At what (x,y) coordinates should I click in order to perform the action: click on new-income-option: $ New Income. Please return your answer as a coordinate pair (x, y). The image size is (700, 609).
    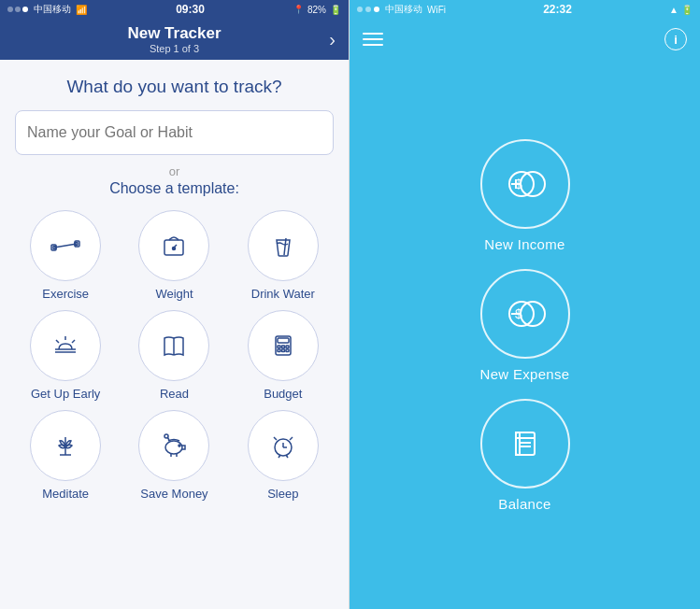
    Looking at the image, I should click on (525, 196).